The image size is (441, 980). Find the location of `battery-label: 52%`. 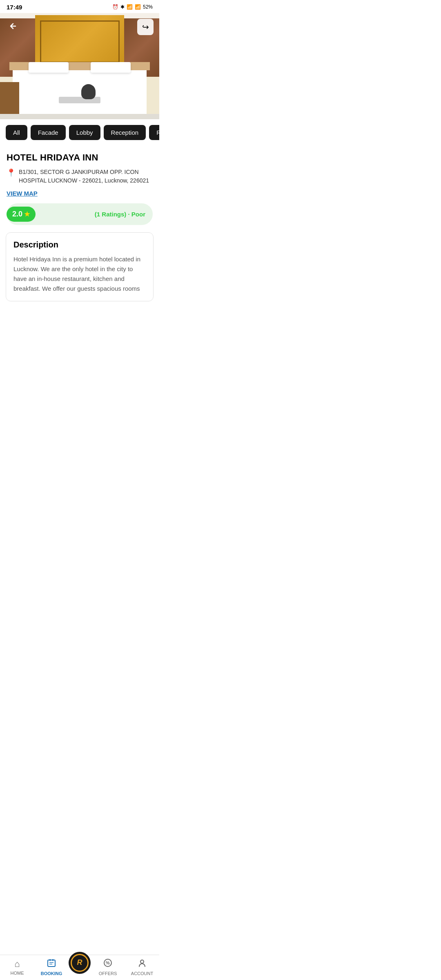

battery-label: 52% is located at coordinates (148, 7).